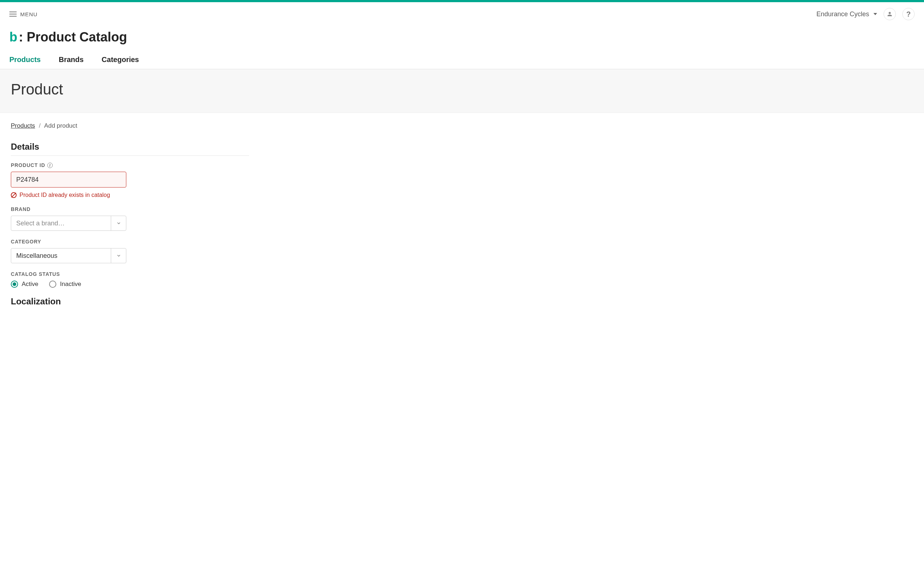 The image size is (924, 577). I want to click on category-select-caret, so click(118, 256).